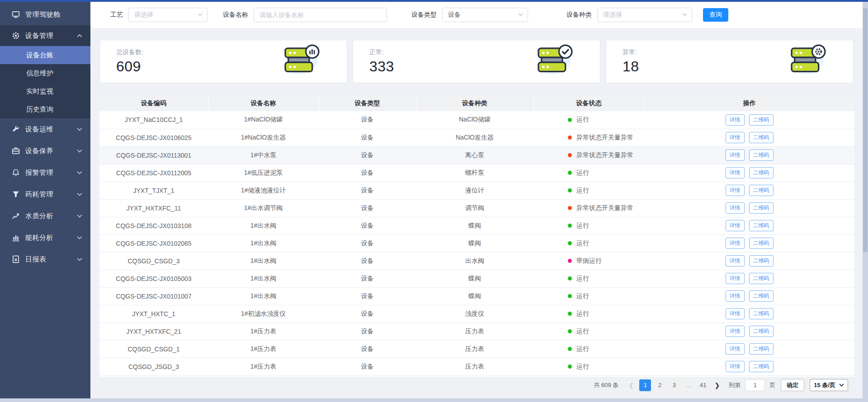 The height and width of the screenshot is (402, 868). What do you see at coordinates (51, 216) in the screenshot?
I see `sidebar-item-label: 水质分析` at bounding box center [51, 216].